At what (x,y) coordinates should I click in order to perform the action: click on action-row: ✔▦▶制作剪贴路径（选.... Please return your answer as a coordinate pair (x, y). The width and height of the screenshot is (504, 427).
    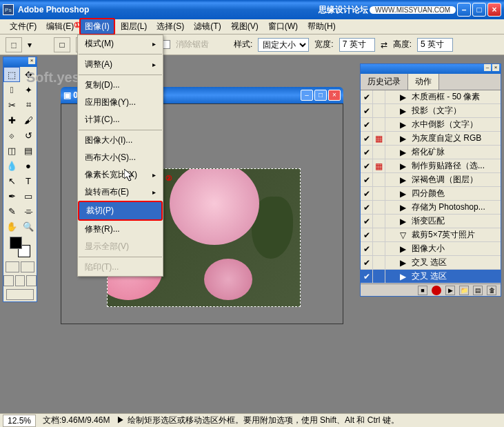
    Looking at the image, I should click on (430, 166).